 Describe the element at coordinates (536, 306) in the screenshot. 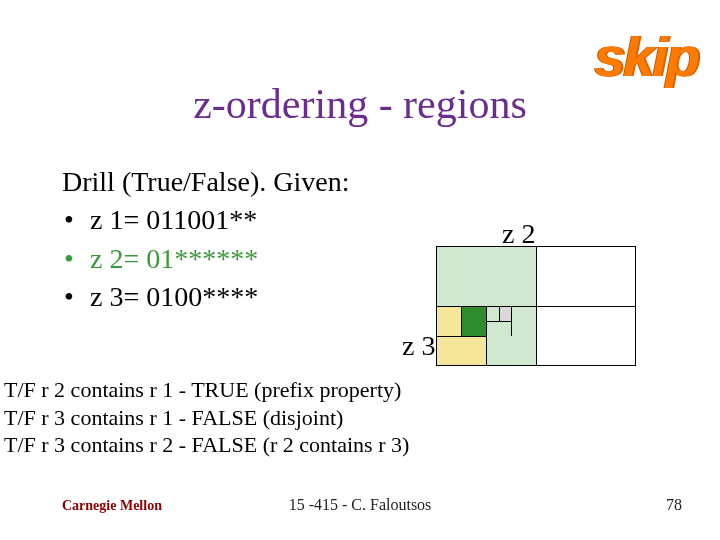

I see `grid-h1` at that location.